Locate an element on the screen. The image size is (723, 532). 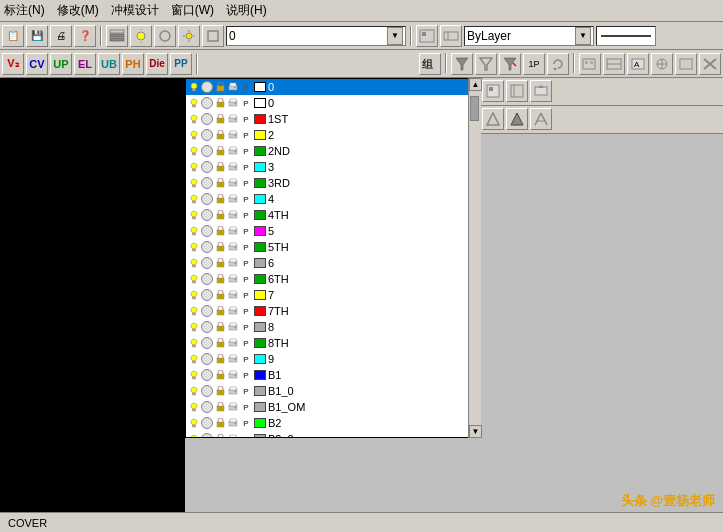
layer-list-item: P5 is located at coordinates (332, 231).